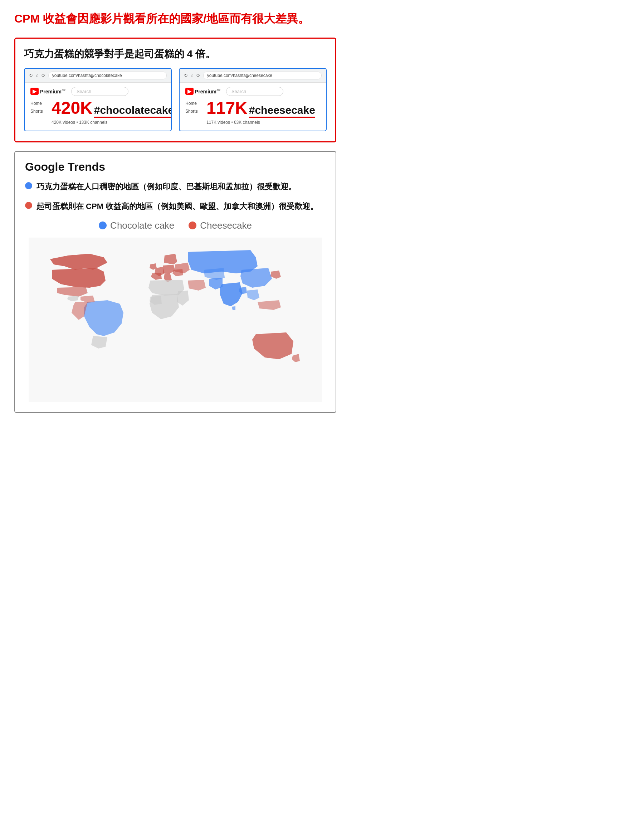  I want to click on cheesecake-yt-logo: ▶ PremiumJP, so click(203, 91).